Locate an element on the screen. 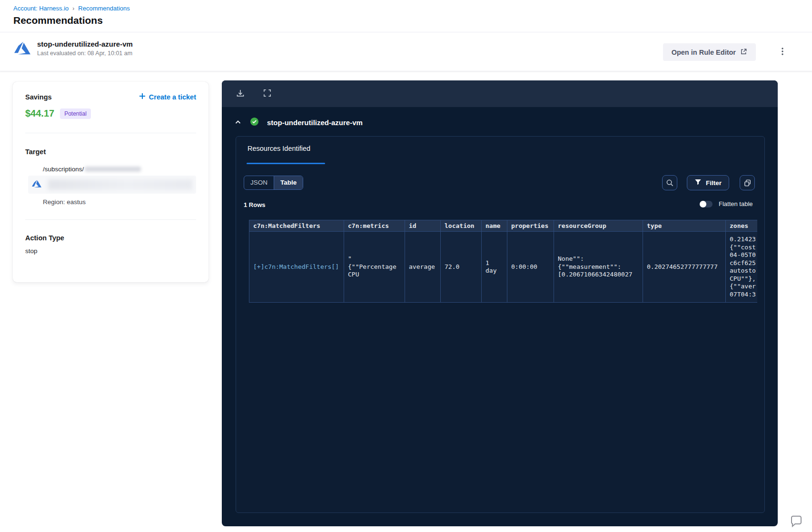 The height and width of the screenshot is (532, 812). view-json-button: JSON is located at coordinates (259, 183).